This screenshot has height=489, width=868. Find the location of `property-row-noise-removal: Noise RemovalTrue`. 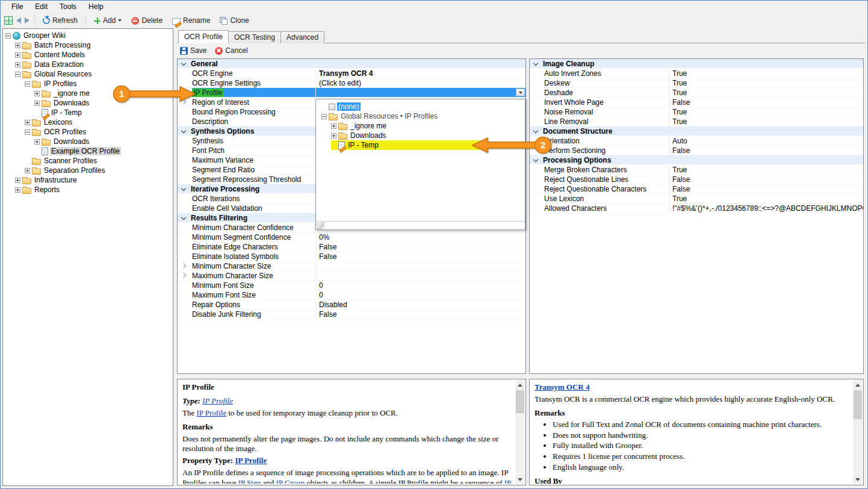

property-row-noise-removal: Noise RemovalTrue is located at coordinates (696, 112).